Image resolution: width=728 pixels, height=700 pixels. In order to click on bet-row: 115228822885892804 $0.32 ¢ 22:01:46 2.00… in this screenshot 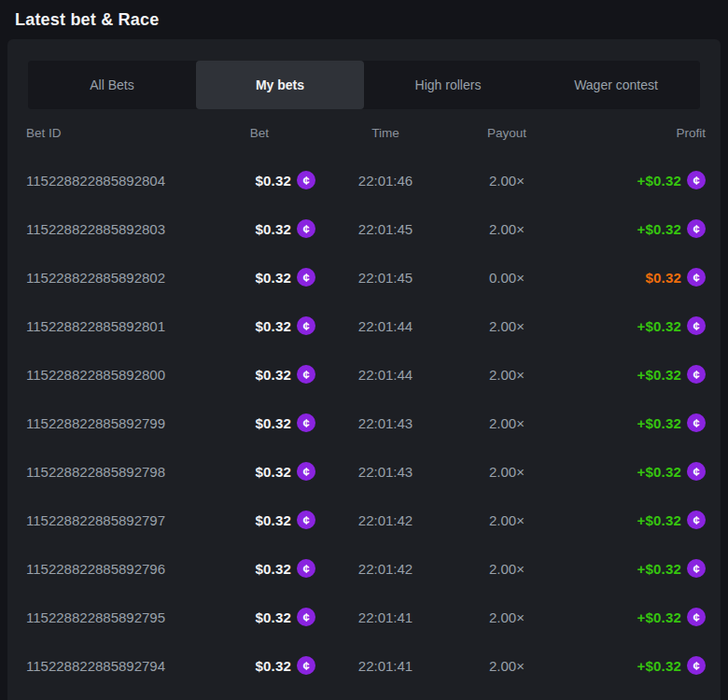, I will do `click(364, 180)`.